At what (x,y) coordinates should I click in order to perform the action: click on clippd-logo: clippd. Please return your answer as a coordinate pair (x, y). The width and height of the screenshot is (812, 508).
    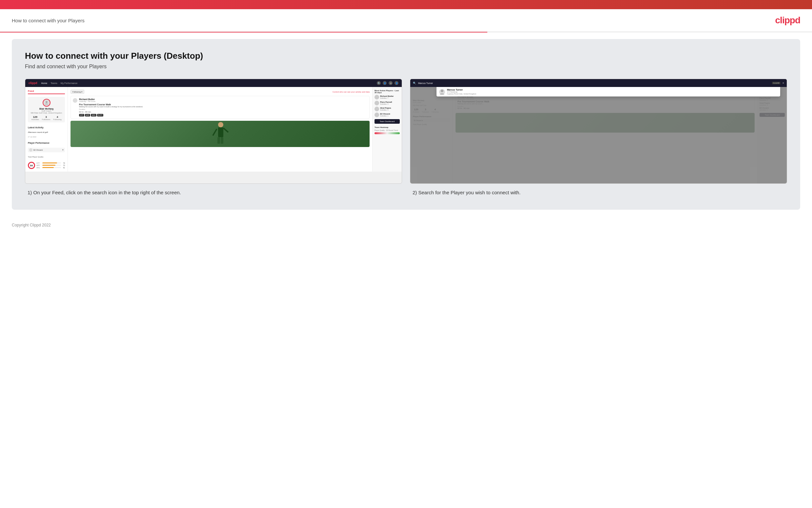
    Looking at the image, I should click on (788, 20).